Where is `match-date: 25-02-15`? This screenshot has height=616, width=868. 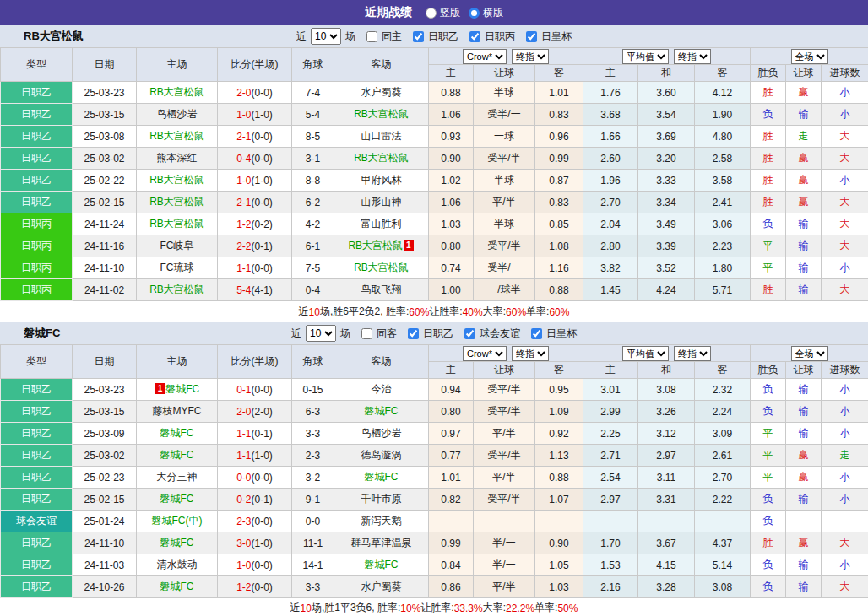 match-date: 25-02-15 is located at coordinates (105, 500).